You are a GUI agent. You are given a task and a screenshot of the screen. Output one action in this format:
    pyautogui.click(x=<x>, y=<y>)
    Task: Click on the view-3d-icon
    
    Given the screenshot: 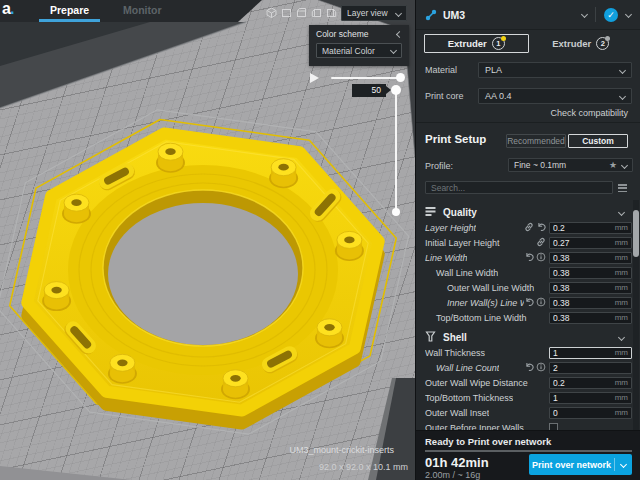 What is the action you would take?
    pyautogui.click(x=272, y=12)
    